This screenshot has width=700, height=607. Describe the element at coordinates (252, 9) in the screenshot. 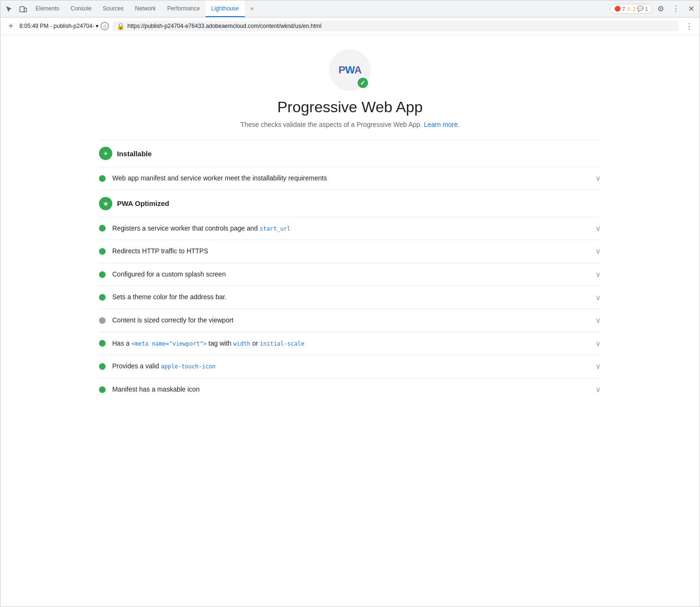

I see `tab-more: »` at that location.